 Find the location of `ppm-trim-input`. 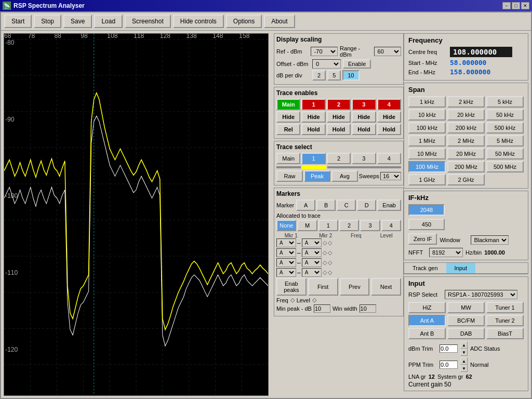

ppm-trim-input is located at coordinates (449, 365).